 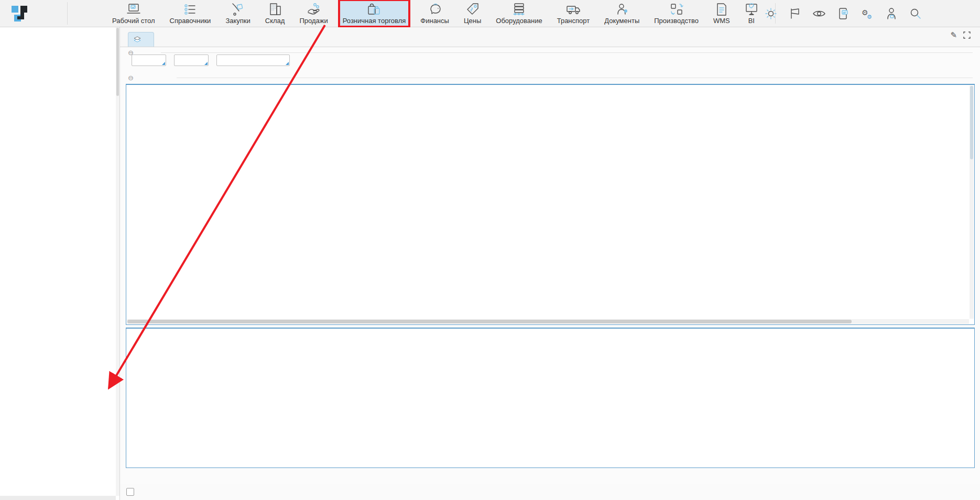 What do you see at coordinates (954, 35) in the screenshot?
I see `edit-icon: ✎` at bounding box center [954, 35].